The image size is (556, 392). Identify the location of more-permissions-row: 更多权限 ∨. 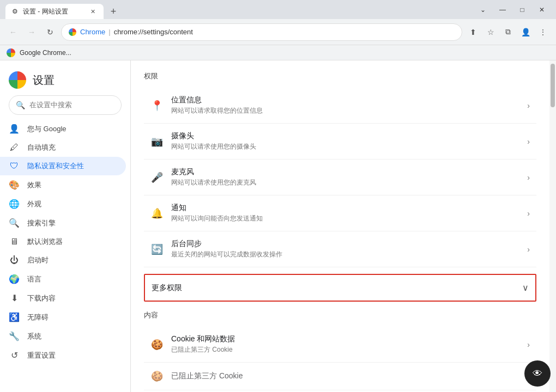
(340, 287).